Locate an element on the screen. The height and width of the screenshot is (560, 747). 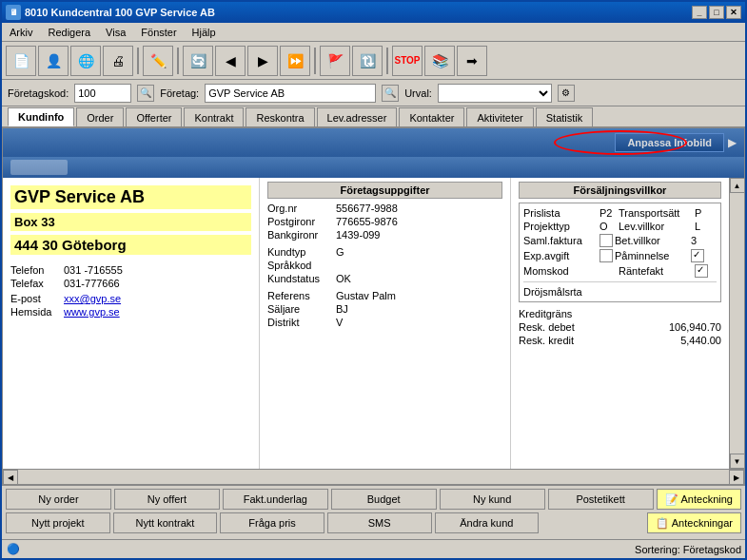
saljare-row: Säljare BJ is located at coordinates (384, 309).